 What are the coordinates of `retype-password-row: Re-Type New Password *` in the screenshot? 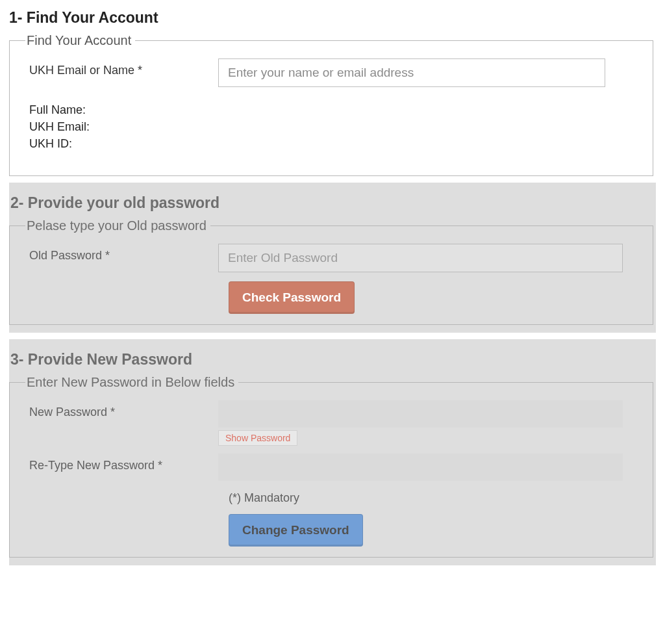 It's located at (331, 467).